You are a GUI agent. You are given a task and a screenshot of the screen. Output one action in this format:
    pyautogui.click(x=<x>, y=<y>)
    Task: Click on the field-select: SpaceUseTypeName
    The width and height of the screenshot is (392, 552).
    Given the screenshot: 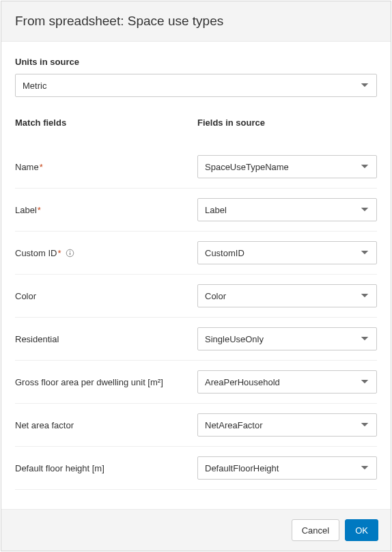 What is the action you would take?
    pyautogui.click(x=287, y=167)
    